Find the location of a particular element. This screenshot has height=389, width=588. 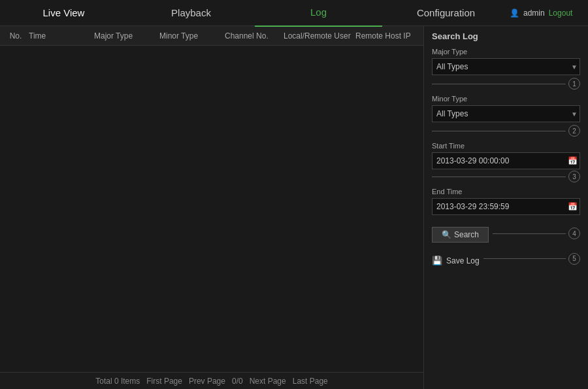

callout-3: 3 is located at coordinates (506, 177).